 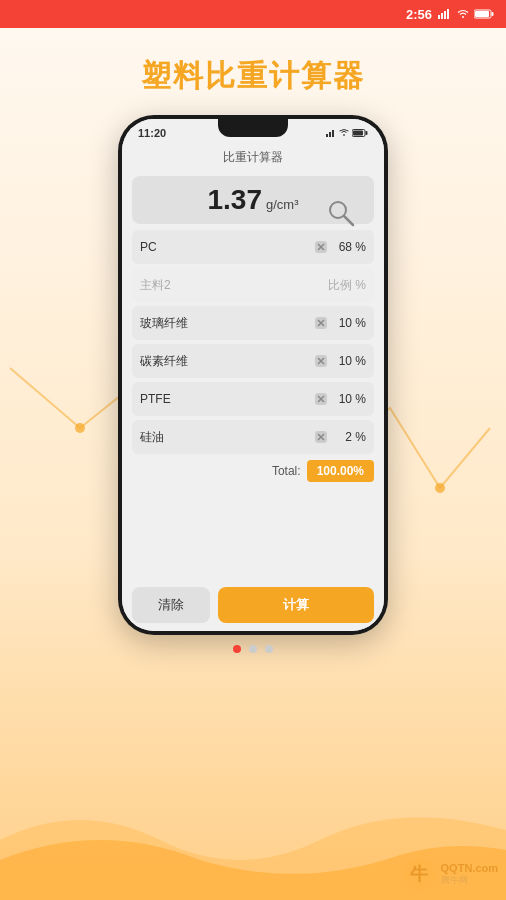 I want to click on input-row-carbon-fiber: 碳素纤维 10 %, so click(x=253, y=361).